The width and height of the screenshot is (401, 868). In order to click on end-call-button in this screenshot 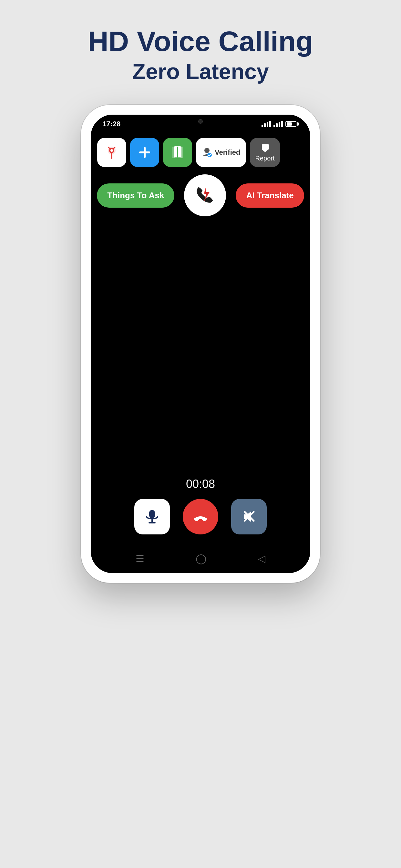, I will do `click(201, 517)`.